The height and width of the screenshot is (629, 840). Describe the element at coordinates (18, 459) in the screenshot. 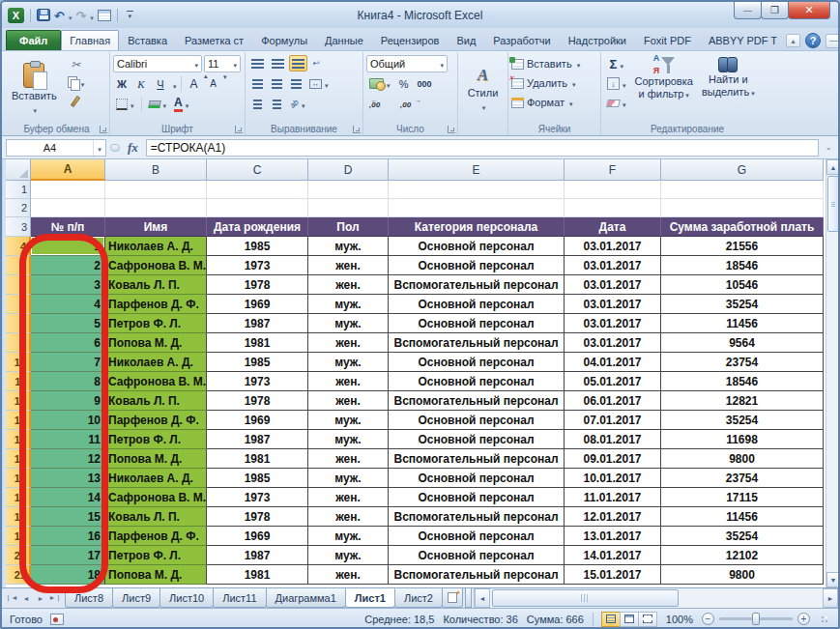

I see `row-header-15: 15` at that location.